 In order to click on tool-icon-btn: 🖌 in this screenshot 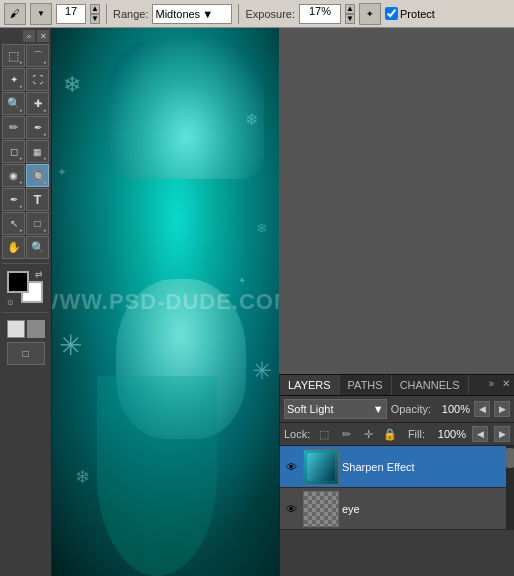, I will do `click(15, 14)`.